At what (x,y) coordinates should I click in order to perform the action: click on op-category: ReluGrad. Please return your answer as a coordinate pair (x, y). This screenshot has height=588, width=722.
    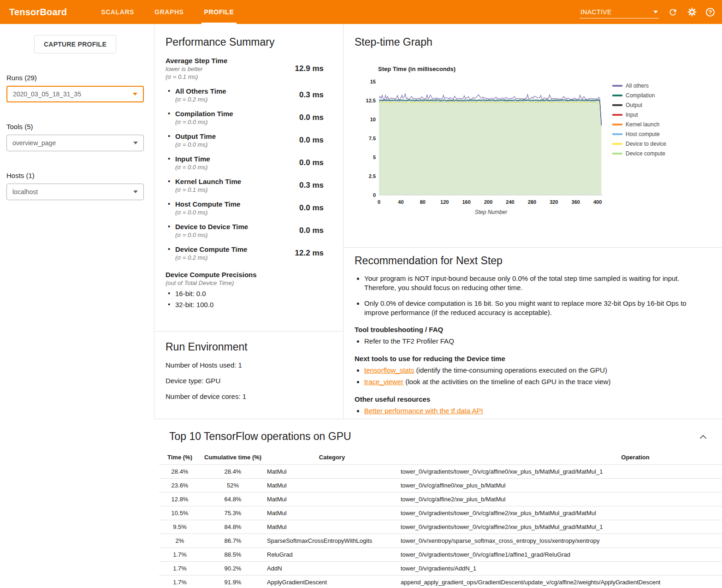
    Looking at the image, I should click on (332, 555).